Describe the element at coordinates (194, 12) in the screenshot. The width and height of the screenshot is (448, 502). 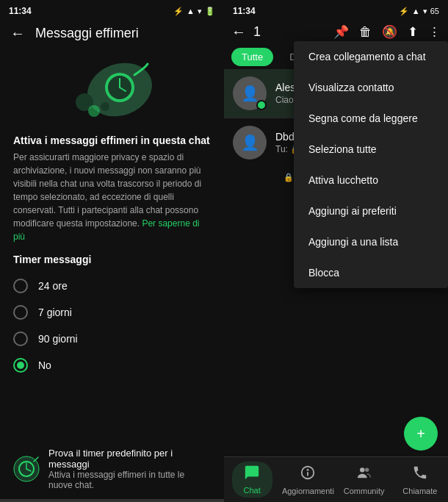
I see `status-icons-left: ⚡ ▲ ▾ 🔋` at that location.